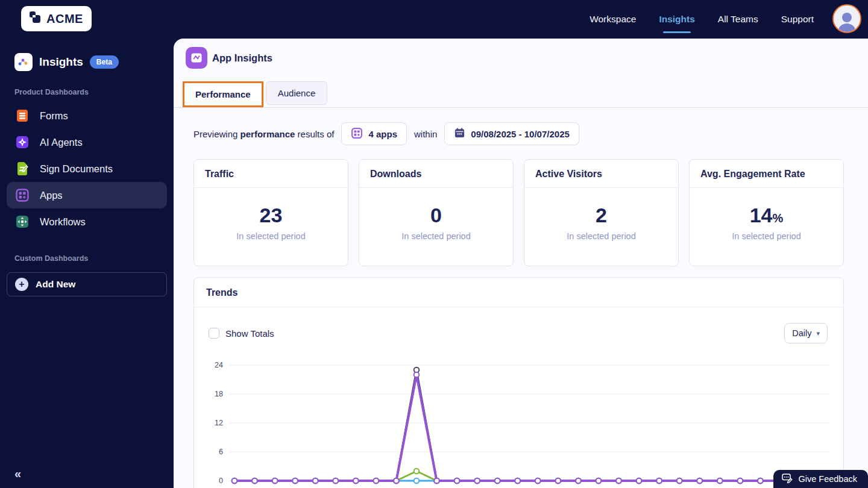  Describe the element at coordinates (521, 54) in the screenshot. I see `app-insights-header: App Insights` at that location.